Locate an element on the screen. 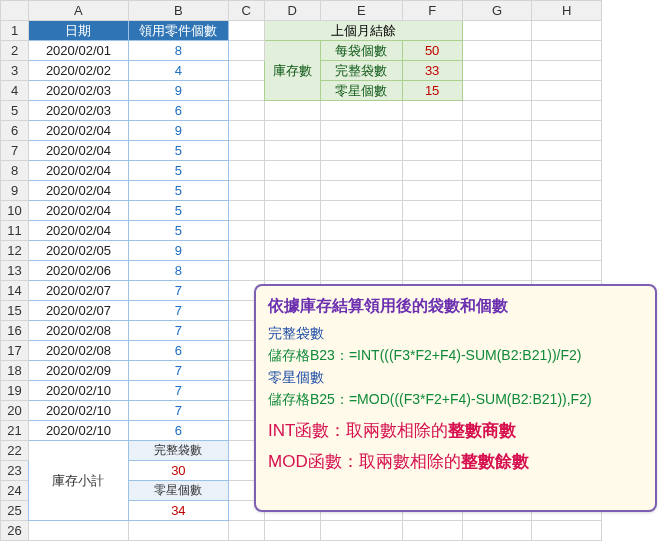 This screenshot has width=672, height=543. row-header: 17 is located at coordinates (15, 351).